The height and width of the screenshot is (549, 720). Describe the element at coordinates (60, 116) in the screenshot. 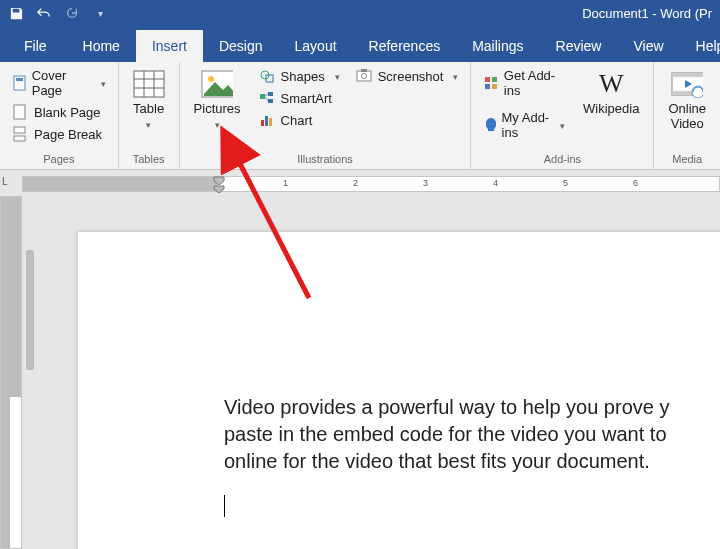

I see `group-pages: Cover Page Blank Page Page Break Pages` at that location.